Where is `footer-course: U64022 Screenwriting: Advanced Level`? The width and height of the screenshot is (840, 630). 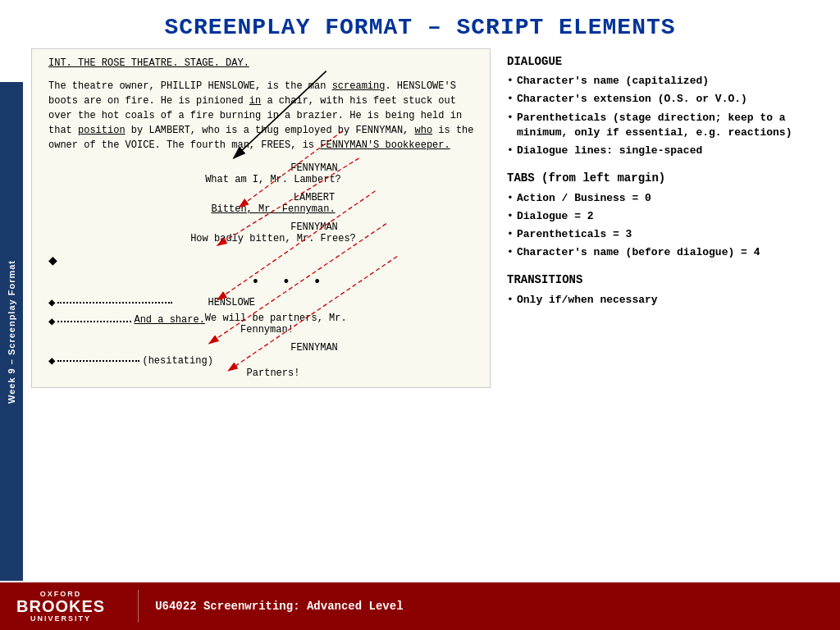 footer-course: U64022 Screenwriting: Advanced Level is located at coordinates (279, 606).